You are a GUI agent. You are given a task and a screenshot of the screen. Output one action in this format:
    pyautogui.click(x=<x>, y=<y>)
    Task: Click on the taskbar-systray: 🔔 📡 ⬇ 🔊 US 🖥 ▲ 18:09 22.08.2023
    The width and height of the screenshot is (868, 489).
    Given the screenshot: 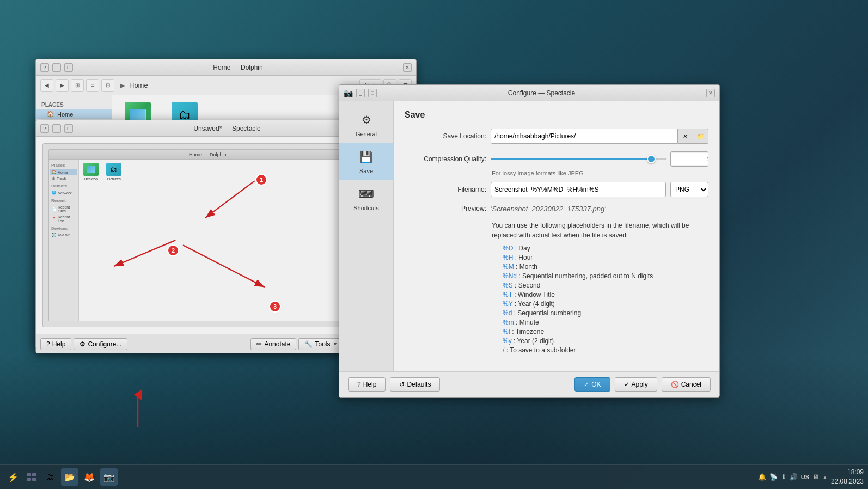 What is the action you would take?
    pyautogui.click(x=811, y=477)
    